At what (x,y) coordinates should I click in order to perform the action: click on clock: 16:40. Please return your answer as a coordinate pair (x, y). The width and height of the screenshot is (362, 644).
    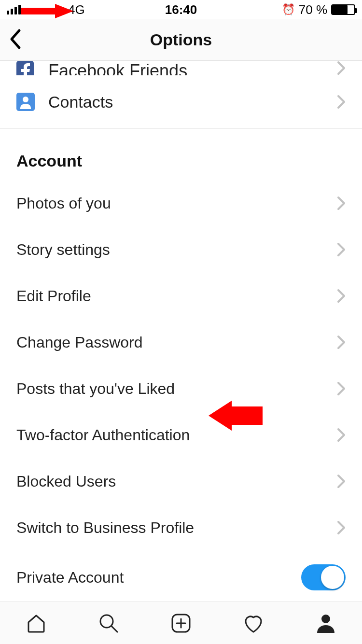
    Looking at the image, I should click on (181, 10).